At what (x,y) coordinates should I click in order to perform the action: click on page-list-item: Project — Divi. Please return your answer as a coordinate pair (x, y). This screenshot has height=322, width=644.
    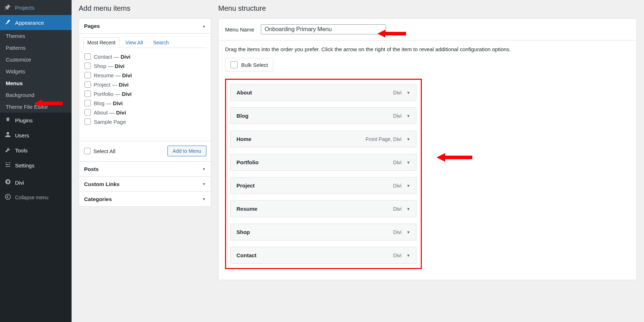
    Looking at the image, I should click on (145, 84).